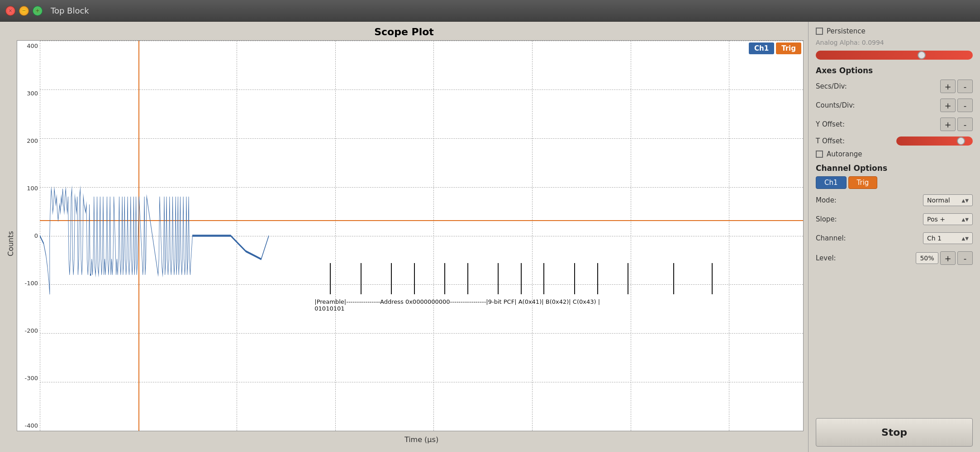 This screenshot has height=452, width=980. Describe the element at coordinates (894, 200) in the screenshot. I see `mode-row: Mode: Normal ▲▼` at that location.